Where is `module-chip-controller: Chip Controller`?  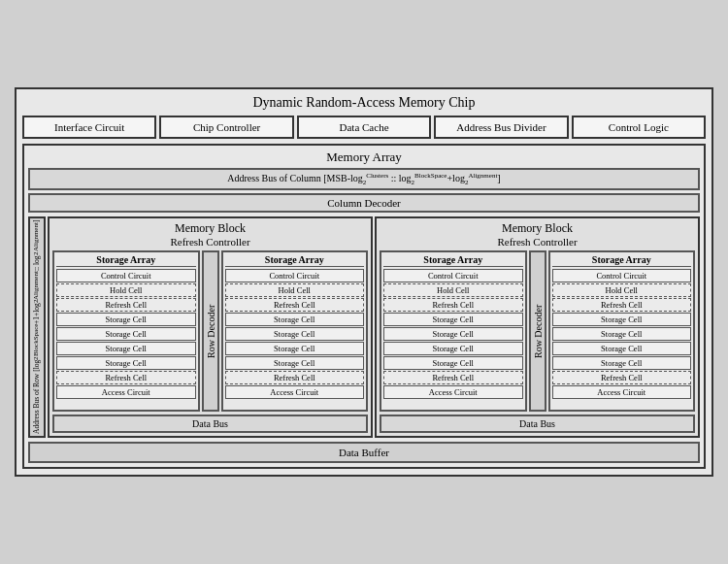 module-chip-controller: Chip Controller is located at coordinates (226, 127).